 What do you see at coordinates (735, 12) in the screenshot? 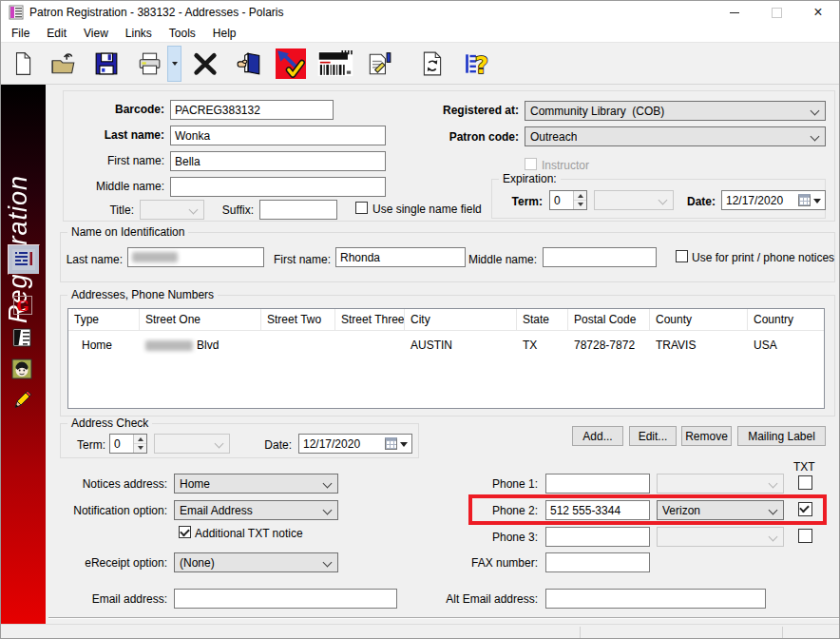
I see `minimize-button` at bounding box center [735, 12].